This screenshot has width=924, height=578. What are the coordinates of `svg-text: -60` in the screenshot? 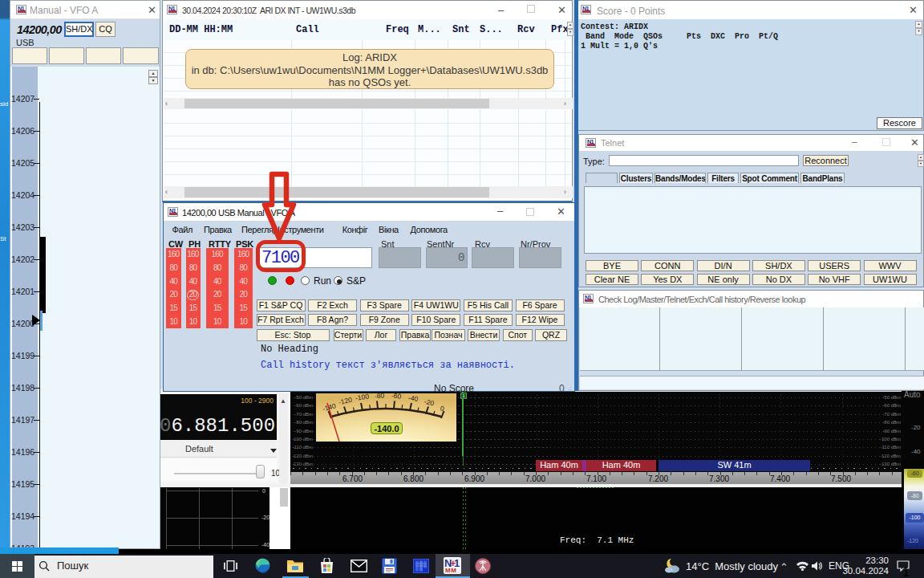 It's located at (396, 397).